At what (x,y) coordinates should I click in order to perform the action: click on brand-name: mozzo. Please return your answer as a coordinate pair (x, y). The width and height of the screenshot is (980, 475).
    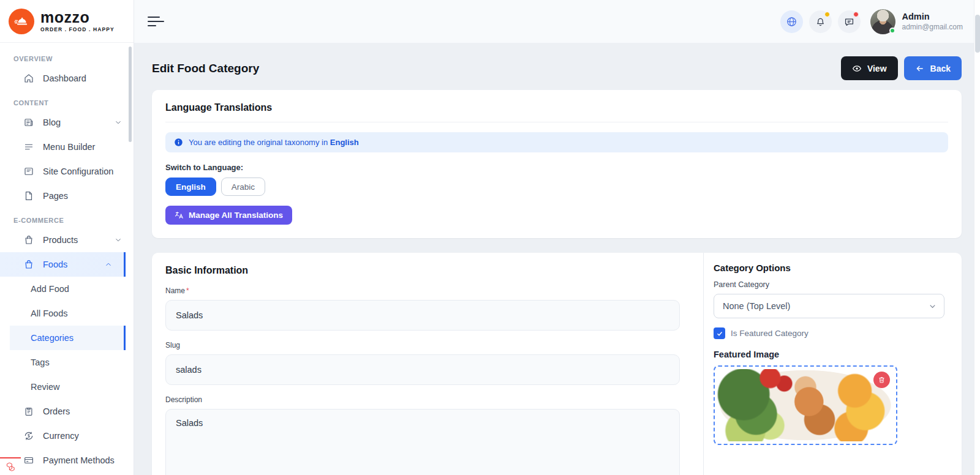
    Looking at the image, I should click on (77, 17).